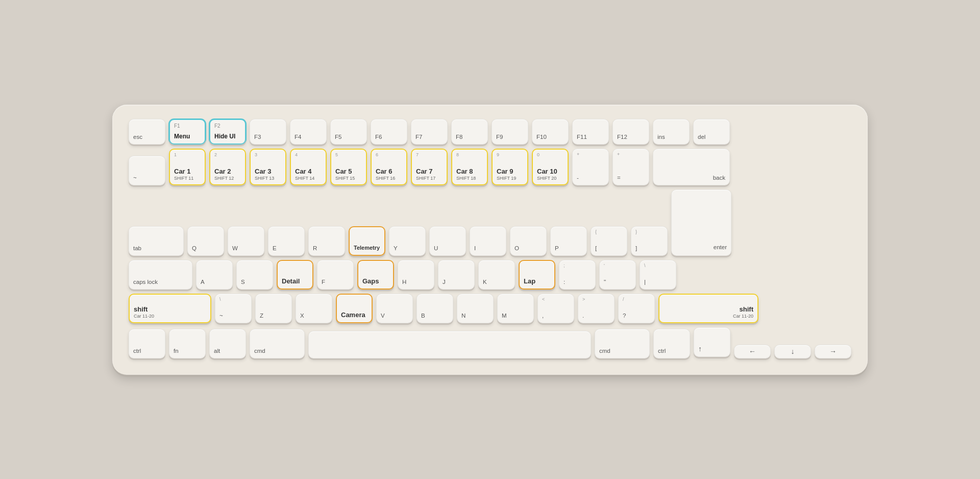 The width and height of the screenshot is (980, 479). I want to click on zxcv-row: shift Car 11-20 \ ~ Z X Camera V B, so click(490, 308).